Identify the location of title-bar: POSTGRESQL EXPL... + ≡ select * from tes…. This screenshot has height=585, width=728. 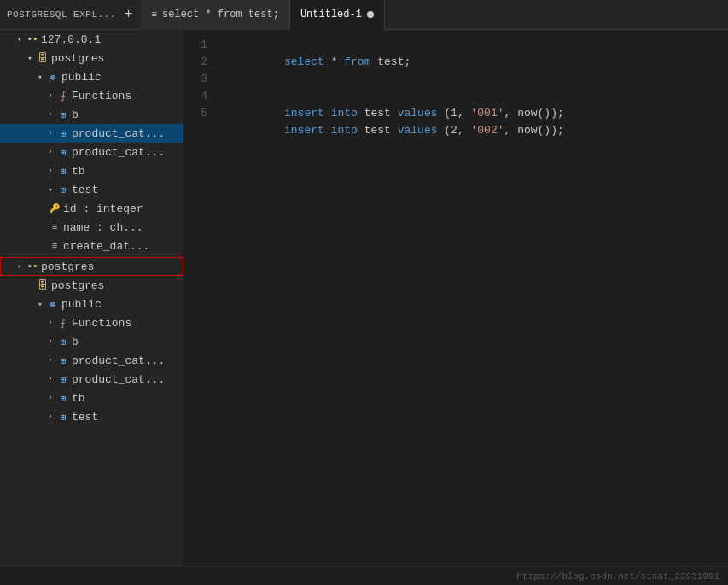
(364, 15).